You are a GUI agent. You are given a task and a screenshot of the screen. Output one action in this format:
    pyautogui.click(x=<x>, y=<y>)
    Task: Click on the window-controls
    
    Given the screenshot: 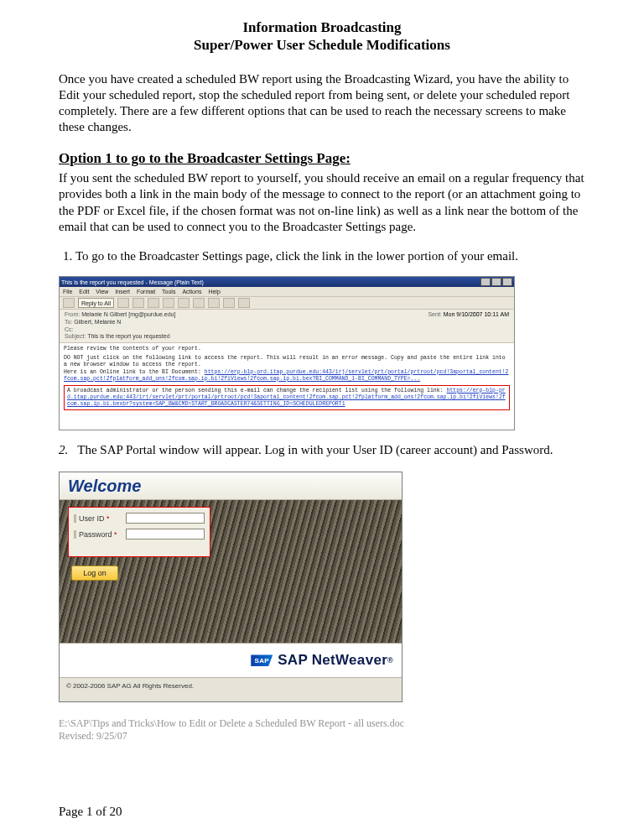 What is the action you would take?
    pyautogui.click(x=496, y=282)
    